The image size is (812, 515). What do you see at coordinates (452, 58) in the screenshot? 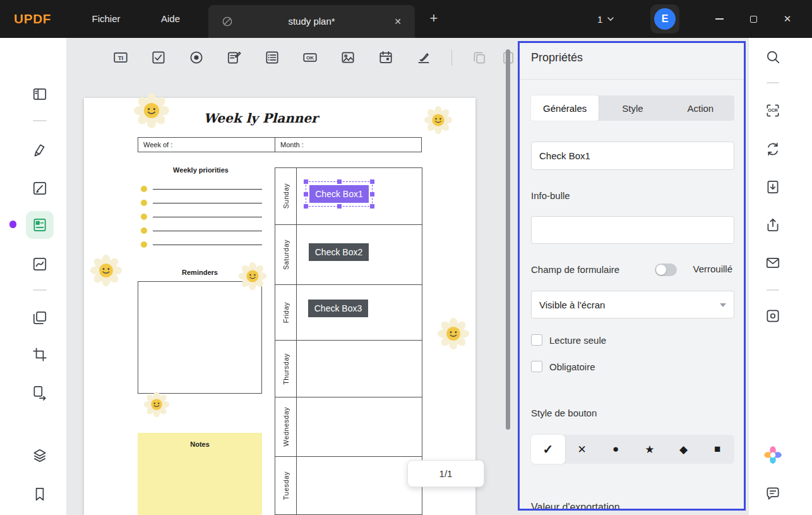
I see `toolbar-divider` at bounding box center [452, 58].